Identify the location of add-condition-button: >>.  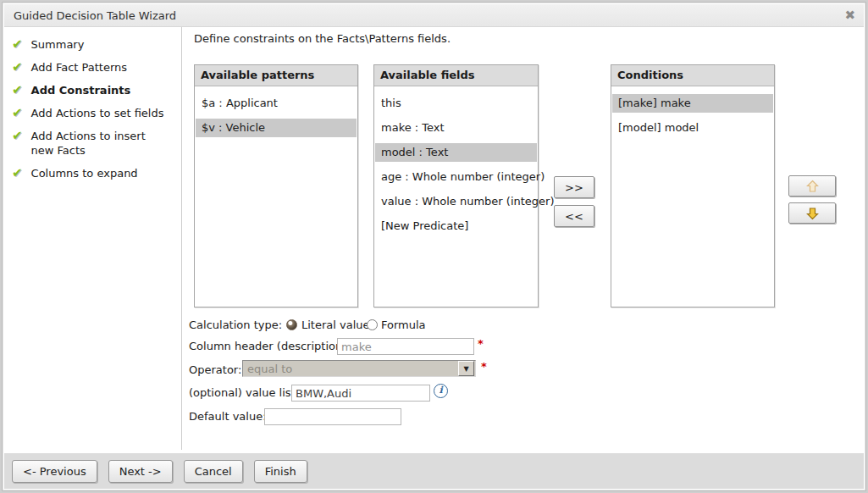
(574, 187).